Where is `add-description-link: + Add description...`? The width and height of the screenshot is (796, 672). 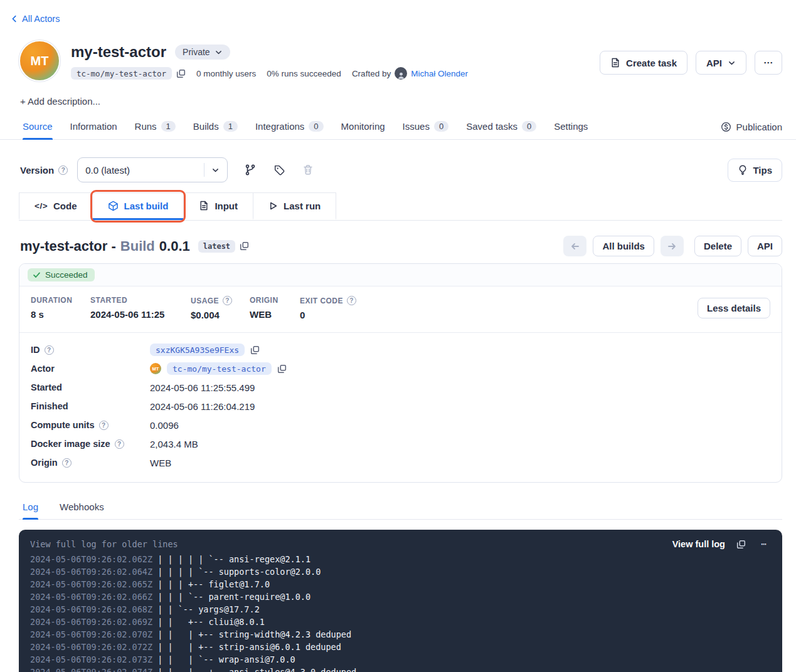
add-description-link: + Add description... is located at coordinates (401, 102).